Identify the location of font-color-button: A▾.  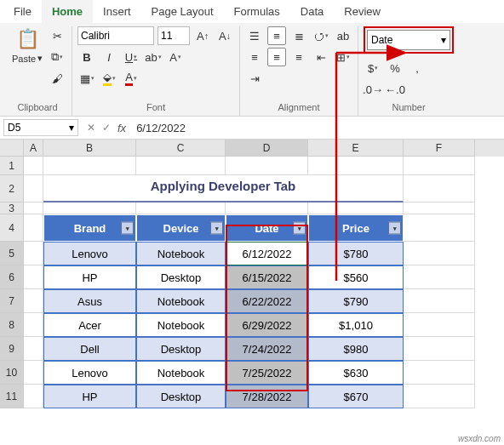
(131, 78).